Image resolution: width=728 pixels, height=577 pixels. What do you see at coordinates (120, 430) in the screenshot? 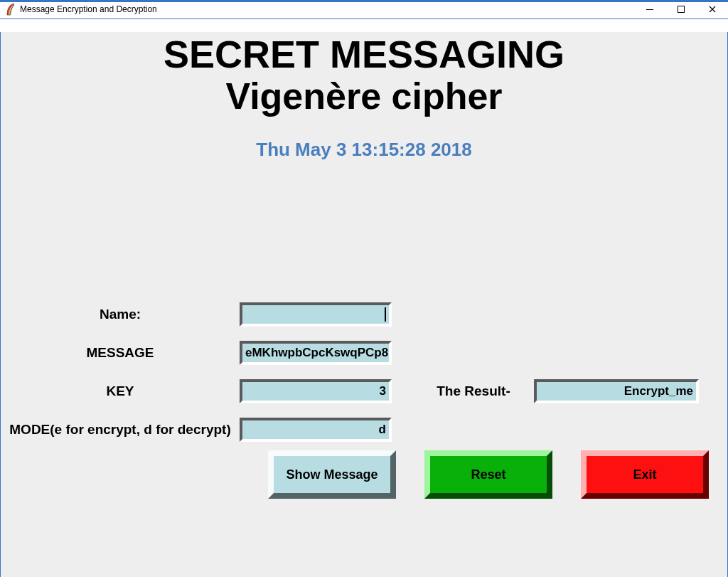
I see `label-mode: MODE(e for encrypt, d for decrypt)` at bounding box center [120, 430].